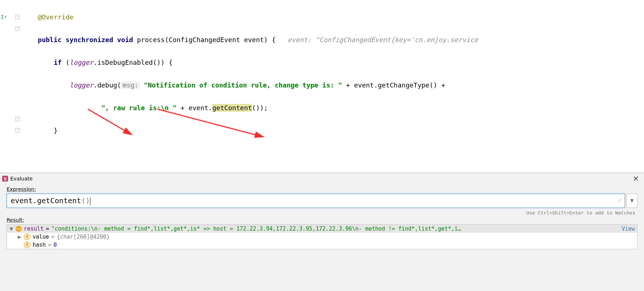  What do you see at coordinates (322, 229) in the screenshot?
I see `result-row: ▼ oo result = "conditions:\n- method = f…` at bounding box center [322, 229].